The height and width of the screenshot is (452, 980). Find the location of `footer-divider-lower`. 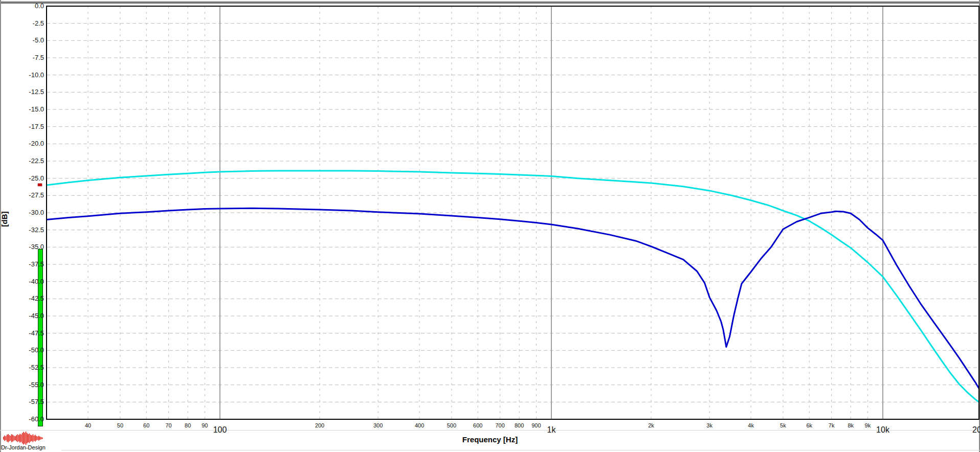

footer-divider-lower is located at coordinates (490, 450).